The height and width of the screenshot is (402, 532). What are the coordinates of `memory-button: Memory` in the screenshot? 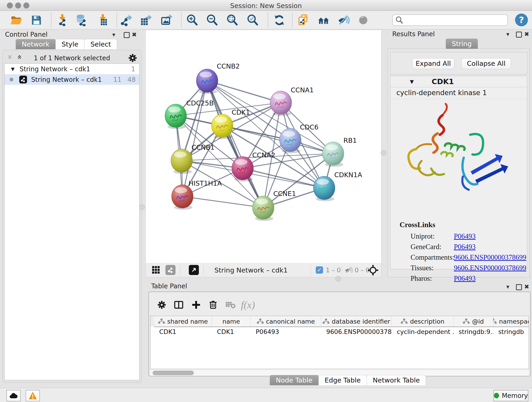 It's located at (511, 396).